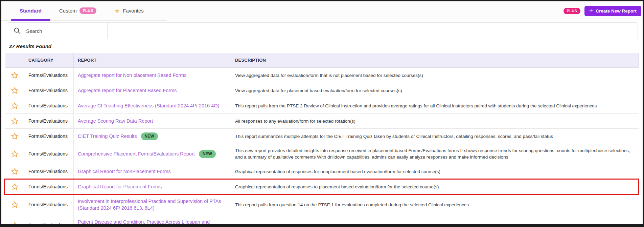 The width and height of the screenshot is (644, 227). Describe the element at coordinates (152, 121) in the screenshot. I see `report-cell: Average Scoring Raw Data Report` at that location.